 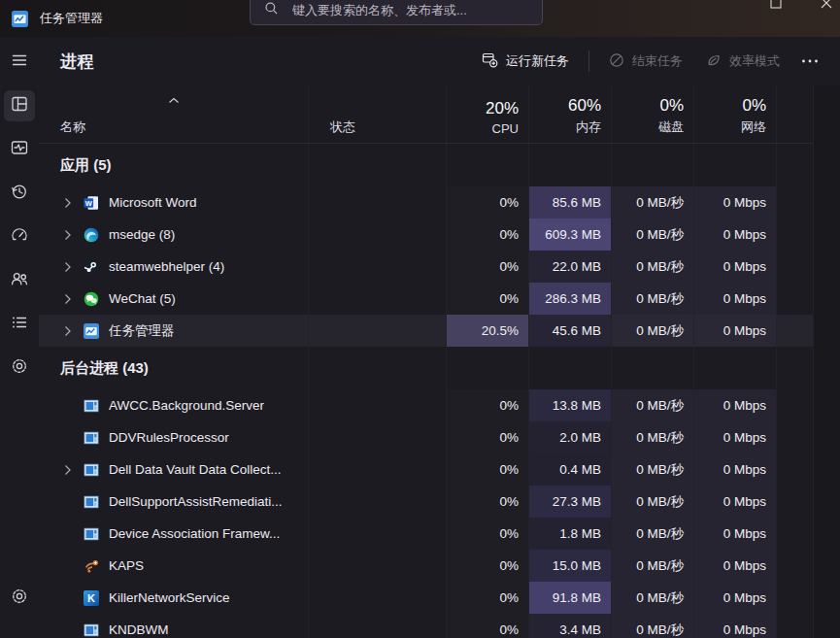 What do you see at coordinates (19, 193) in the screenshot?
I see `history-icon` at bounding box center [19, 193].